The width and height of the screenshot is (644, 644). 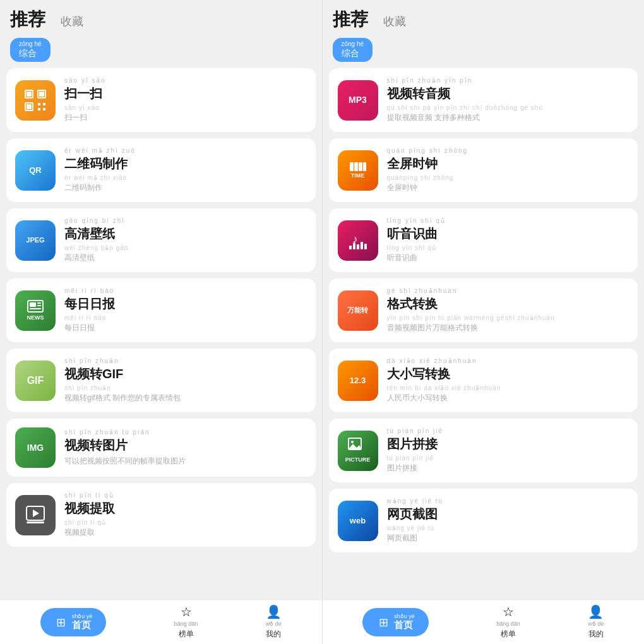 What do you see at coordinates (35, 515) in the screenshot?
I see `app-icon-video-extract` at bounding box center [35, 515].